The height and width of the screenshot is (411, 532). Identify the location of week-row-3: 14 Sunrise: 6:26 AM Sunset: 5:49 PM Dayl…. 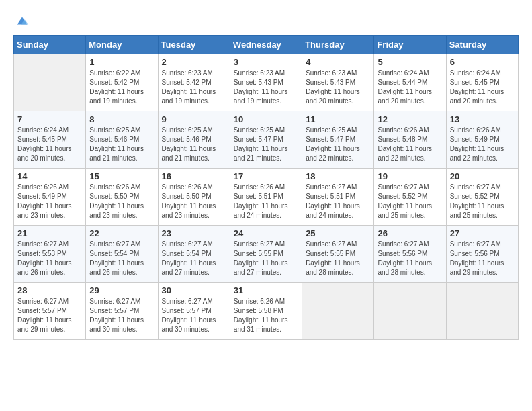
(266, 197).